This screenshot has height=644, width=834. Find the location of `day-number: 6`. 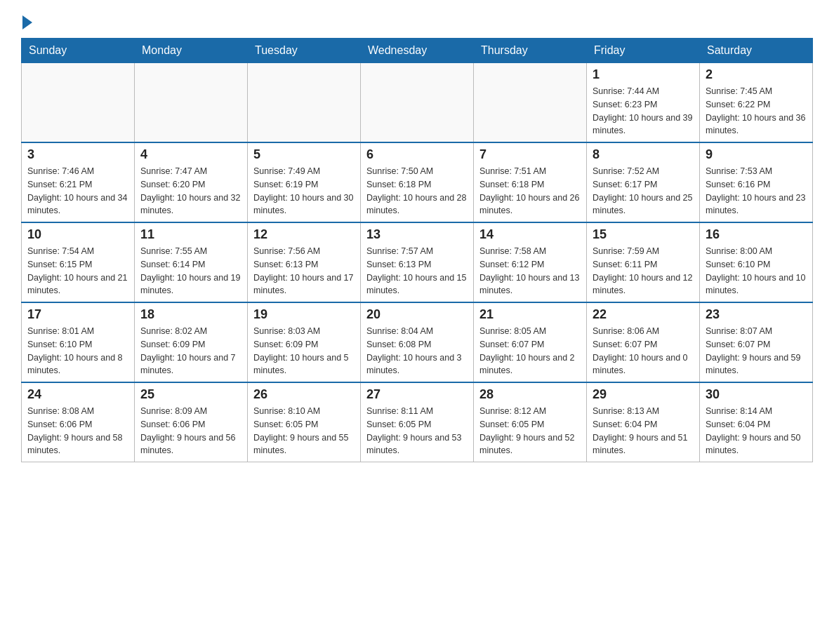

day-number: 6 is located at coordinates (417, 154).